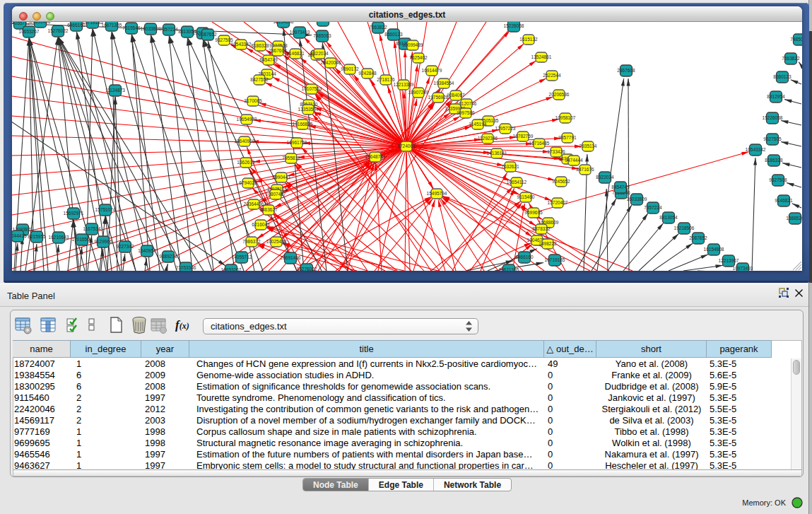  Describe the element at coordinates (246, 163) in the screenshot. I see `svg-text: 1362615` at that location.